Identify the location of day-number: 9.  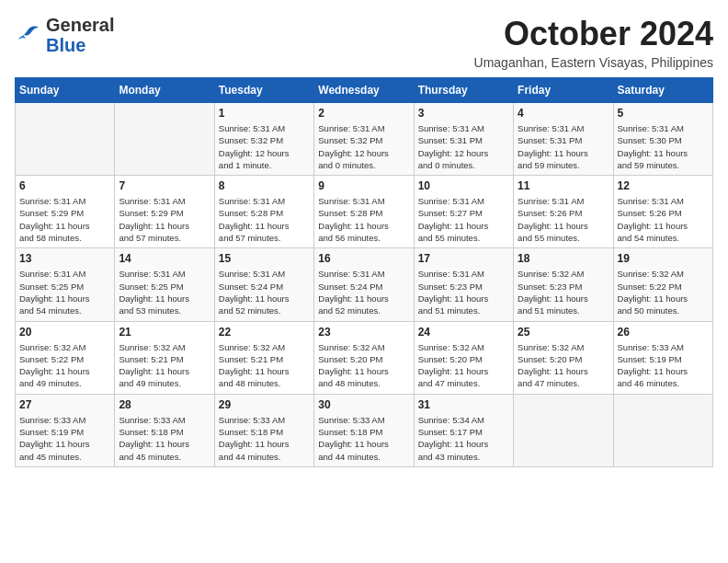
(364, 186).